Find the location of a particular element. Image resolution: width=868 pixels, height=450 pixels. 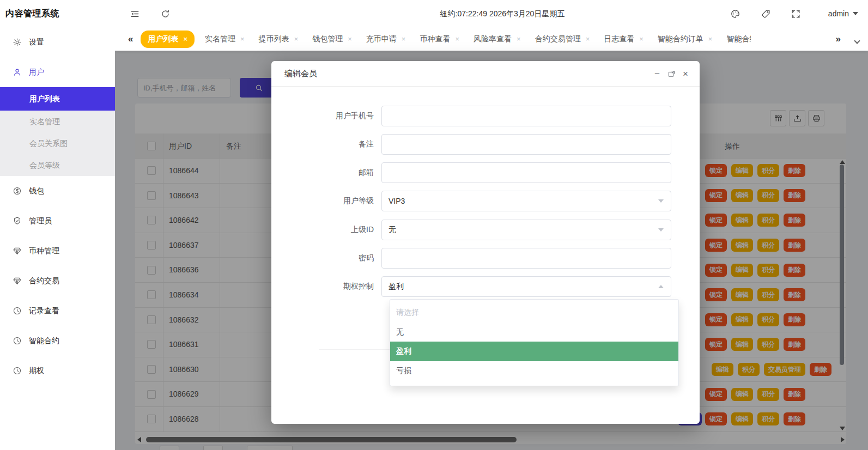

tab-label: 用户列表 is located at coordinates (163, 39).